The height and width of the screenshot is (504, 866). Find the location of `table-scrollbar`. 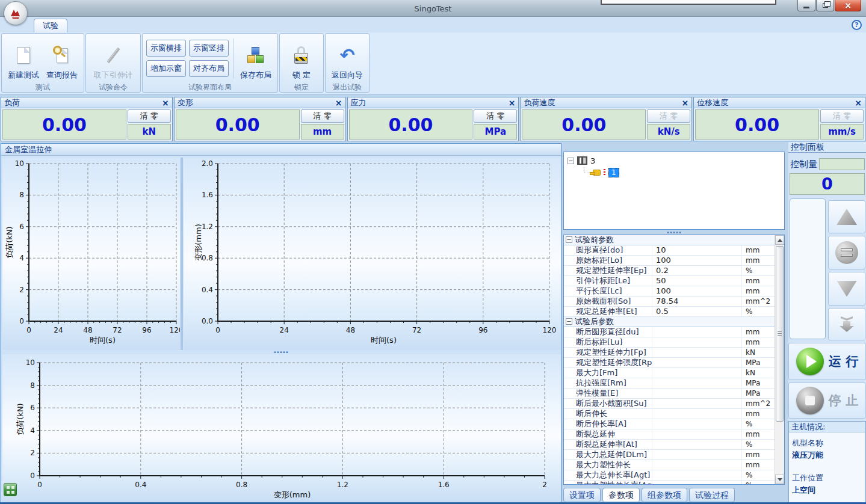

table-scrollbar is located at coordinates (779, 360).